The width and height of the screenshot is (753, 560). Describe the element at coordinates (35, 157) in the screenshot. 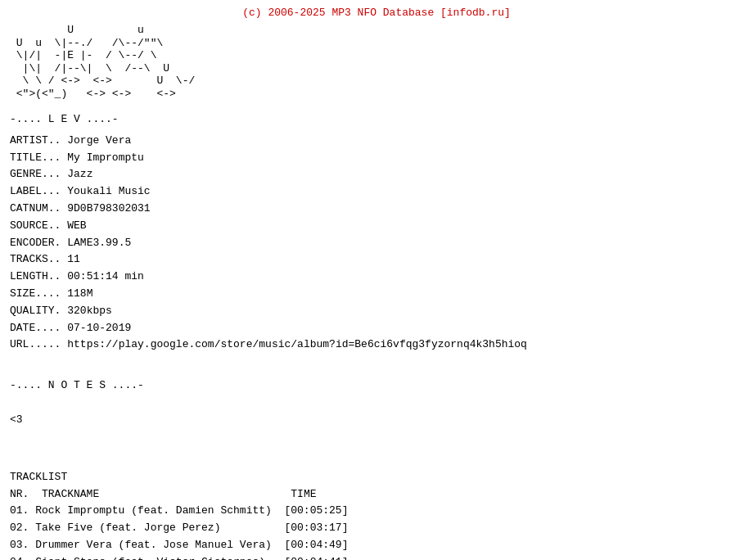

I see `title-label: TITLE...` at that location.